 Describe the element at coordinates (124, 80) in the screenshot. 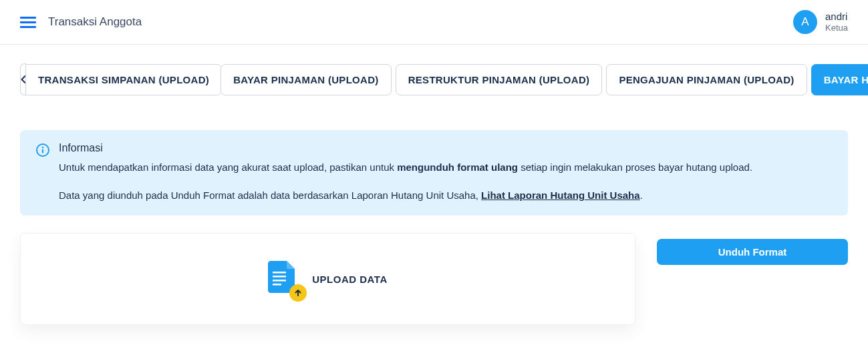

I see `tab-transaksi-simpanan: TRANSAKSI SIMPANAN (UPLOAD)` at that location.